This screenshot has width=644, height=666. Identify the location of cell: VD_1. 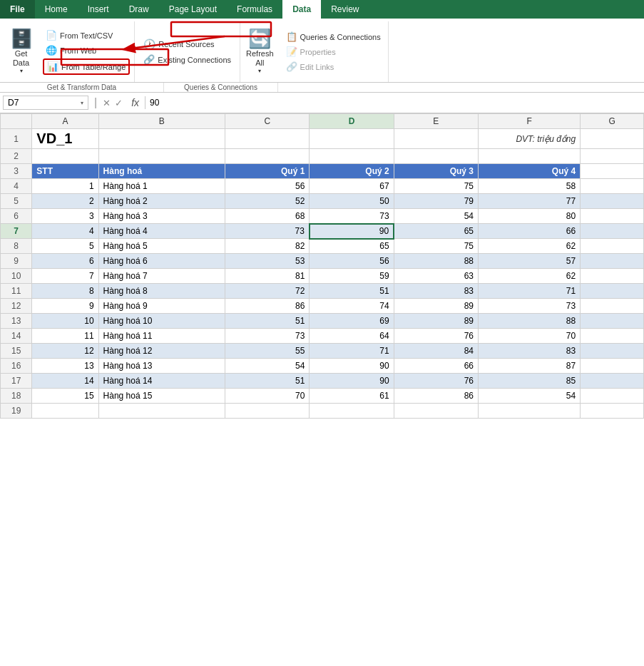
(66, 139).